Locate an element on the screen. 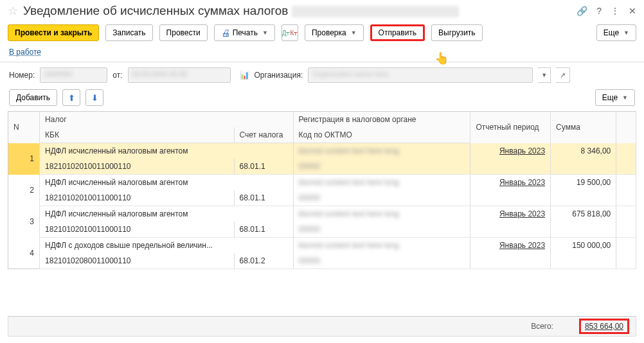 The width and height of the screenshot is (644, 343). more-button-top: Еще ▼ is located at coordinates (616, 33).